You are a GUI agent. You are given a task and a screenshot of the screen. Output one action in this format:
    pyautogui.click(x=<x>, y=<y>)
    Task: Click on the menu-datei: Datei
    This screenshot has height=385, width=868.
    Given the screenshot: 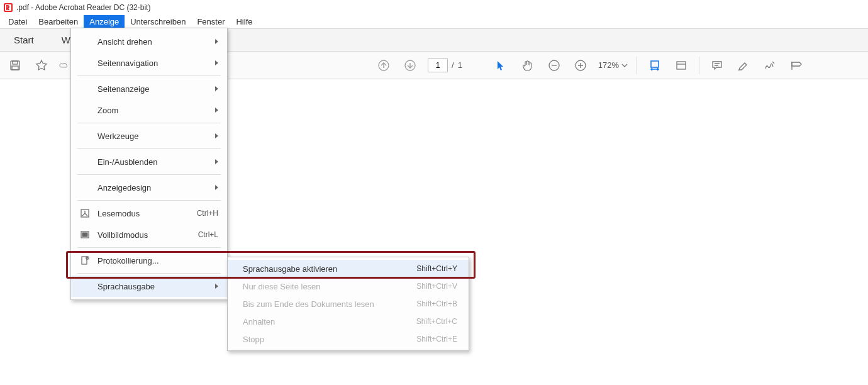 What is the action you would take?
    pyautogui.click(x=18, y=21)
    